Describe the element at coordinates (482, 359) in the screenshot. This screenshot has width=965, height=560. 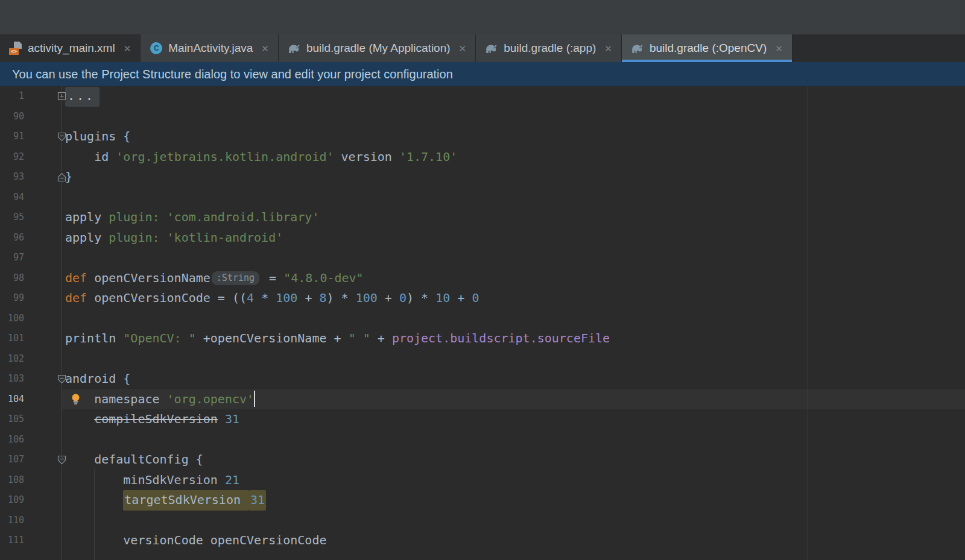
I see `code-line: 102` at that location.